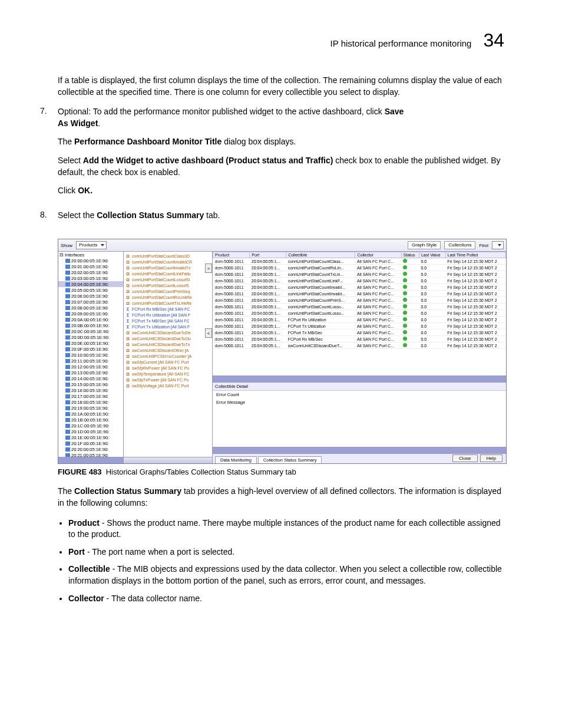  Describe the element at coordinates (359, 345) in the screenshot. I see `grid-row: dcm-5000-101120:04:00:05:1...swConnUnitC…` at that location.